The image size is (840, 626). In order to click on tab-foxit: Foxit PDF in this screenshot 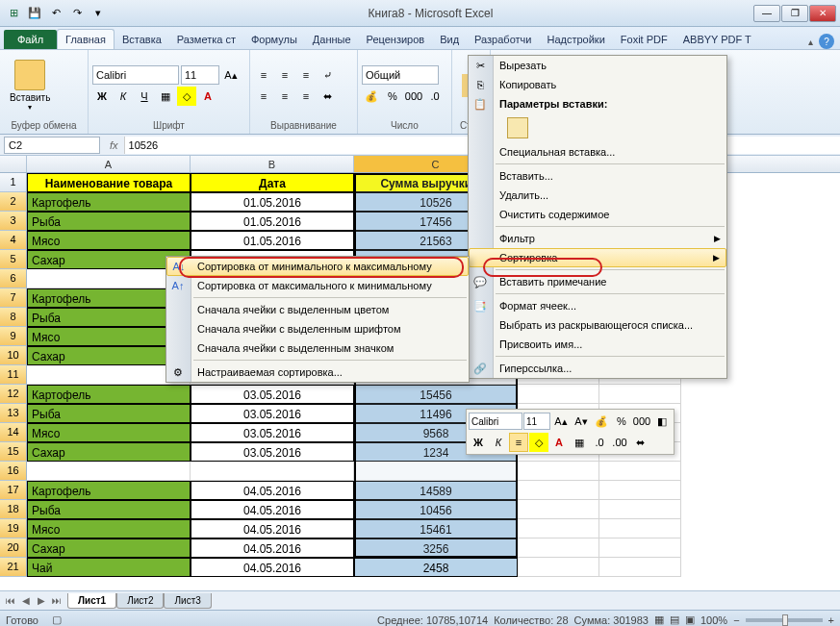, I will do `click(645, 39)`.